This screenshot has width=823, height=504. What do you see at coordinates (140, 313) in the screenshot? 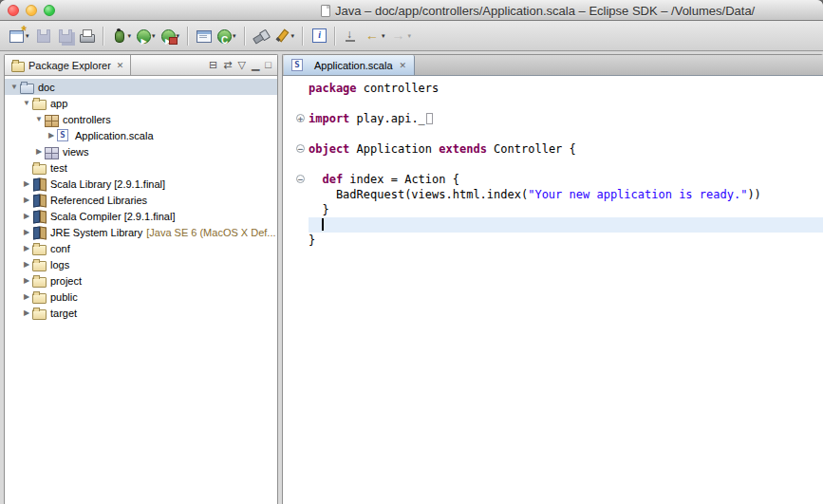
I see `tree-item-target: ▶target` at bounding box center [140, 313].